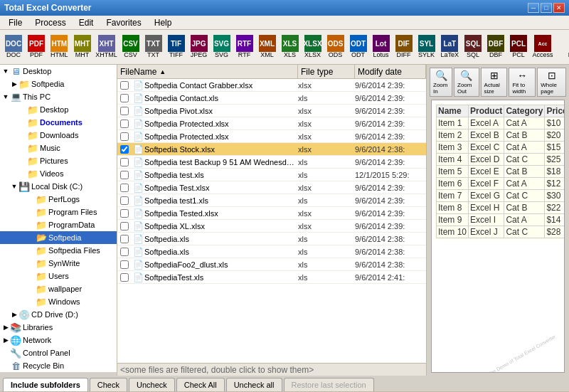 The width and height of the screenshot is (569, 392). What do you see at coordinates (201, 384) in the screenshot?
I see `tab-check-all: Check All` at bounding box center [201, 384].